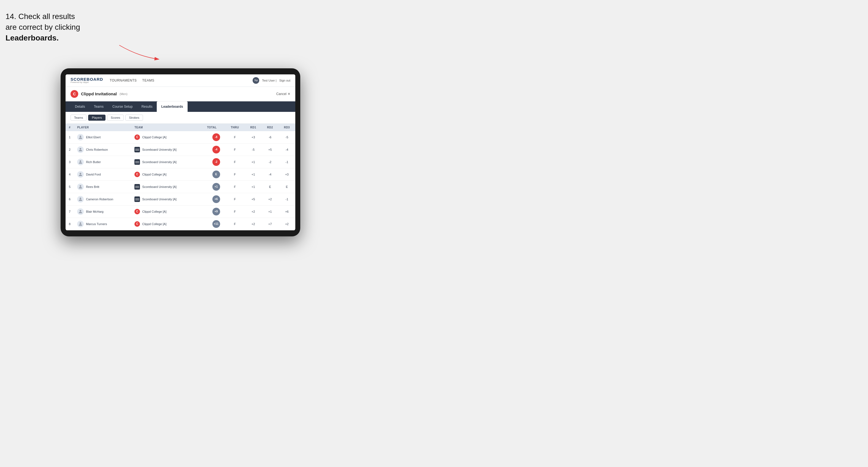 The width and height of the screenshot is (868, 467). I want to click on tab-results: Results, so click(147, 106).